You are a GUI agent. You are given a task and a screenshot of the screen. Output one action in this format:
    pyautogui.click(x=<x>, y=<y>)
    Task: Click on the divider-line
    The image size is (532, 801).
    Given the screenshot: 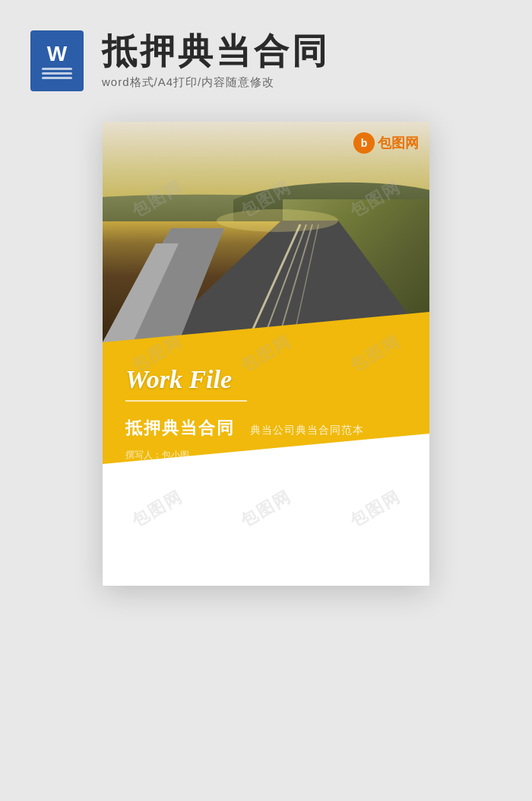 What is the action you would take?
    pyautogui.click(x=186, y=401)
    